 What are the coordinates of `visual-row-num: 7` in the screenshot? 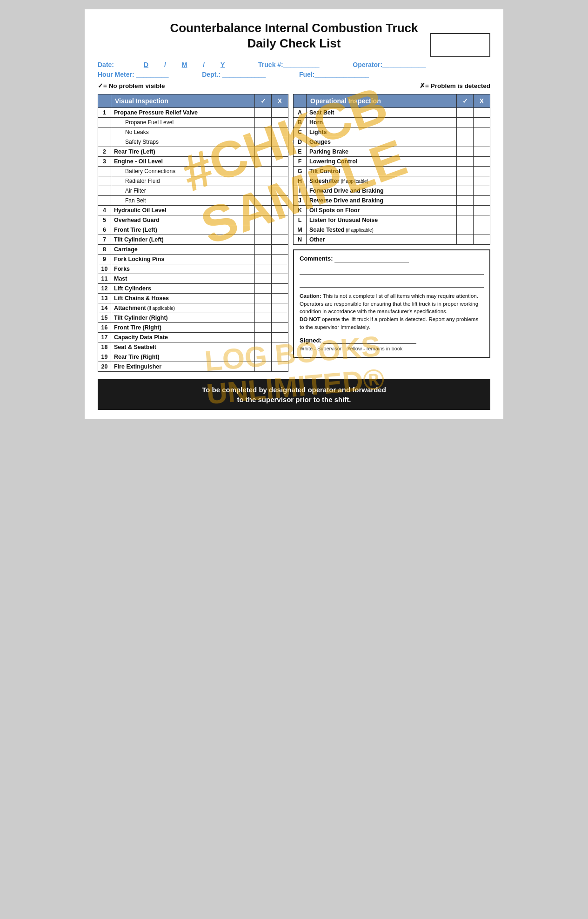 It's located at (105, 240).